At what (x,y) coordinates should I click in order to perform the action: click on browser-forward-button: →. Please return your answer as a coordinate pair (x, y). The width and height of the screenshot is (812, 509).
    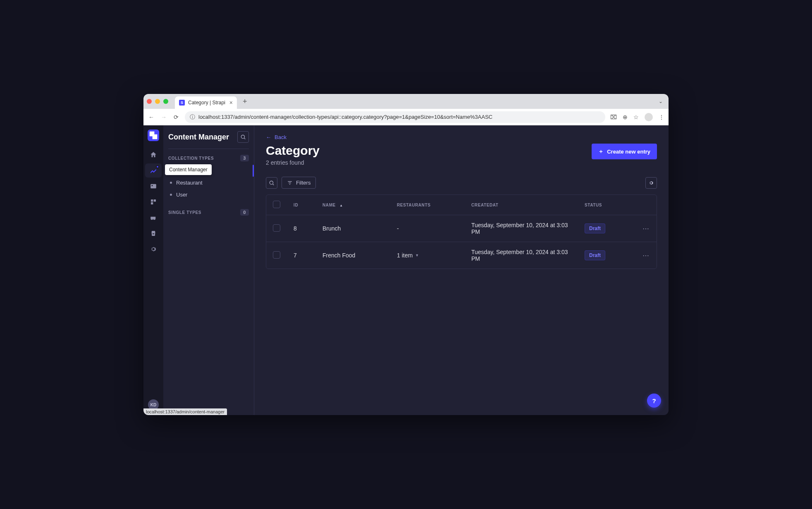
    Looking at the image, I should click on (164, 117).